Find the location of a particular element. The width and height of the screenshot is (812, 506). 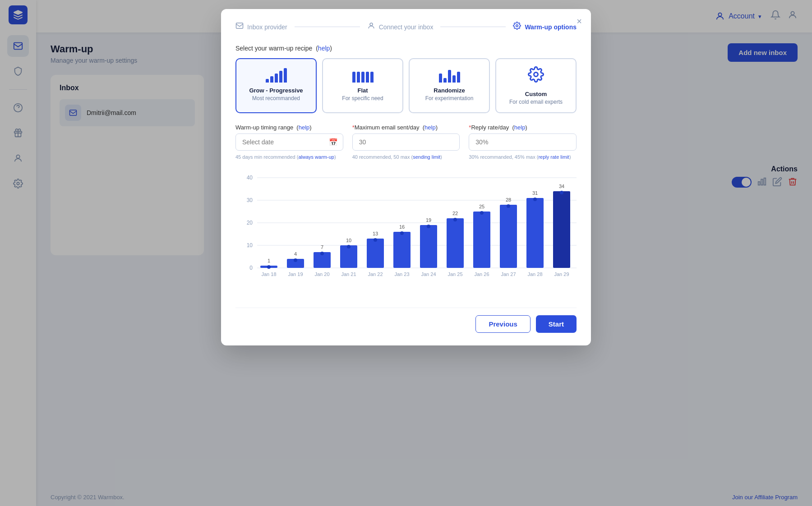

stepper-inbox-provider: Inbox provider is located at coordinates (262, 27).